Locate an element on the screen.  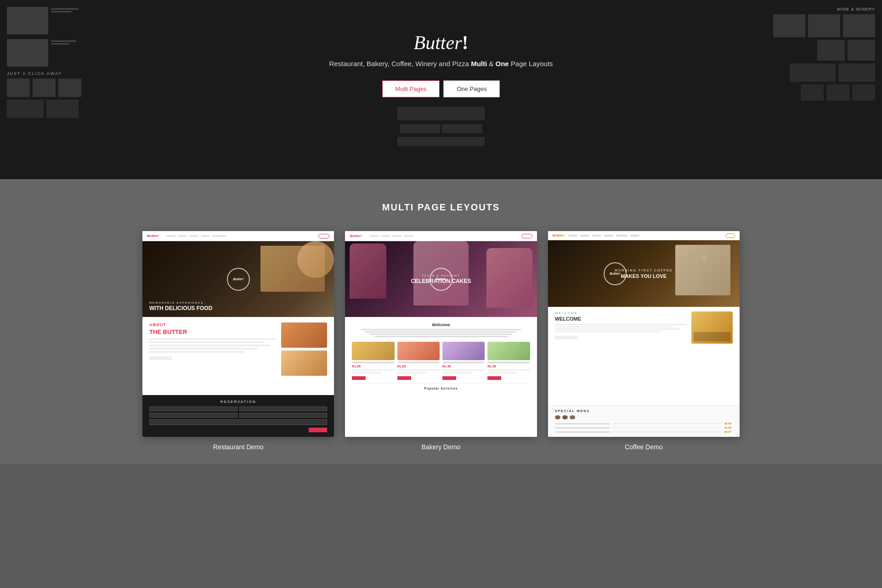
bakery-nav-btn is located at coordinates (527, 236).